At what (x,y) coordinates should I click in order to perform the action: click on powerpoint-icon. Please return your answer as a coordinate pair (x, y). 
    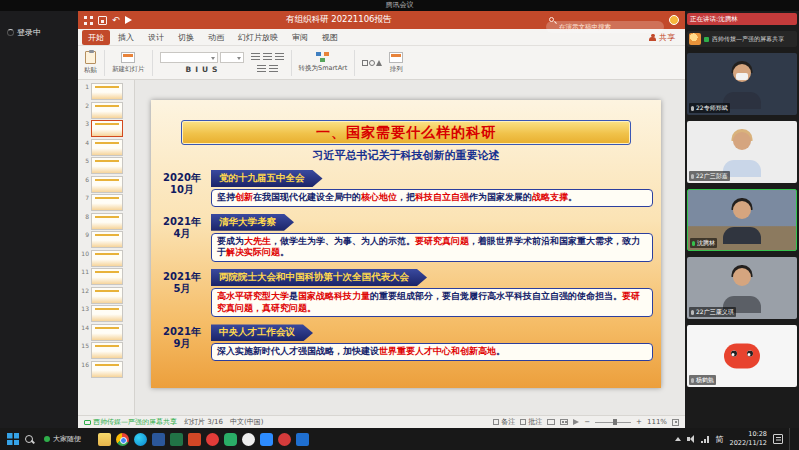
    Looking at the image, I should click on (194, 440).